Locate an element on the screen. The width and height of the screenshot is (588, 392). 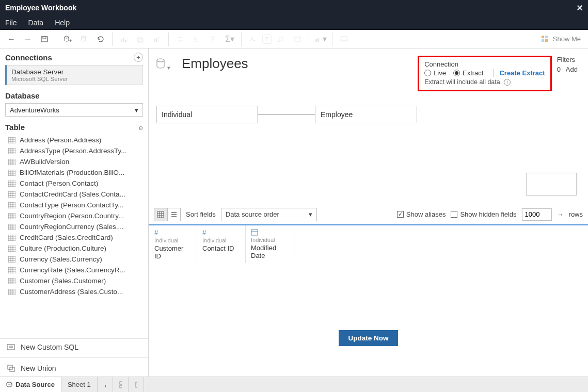
close-icon: × is located at coordinates (580, 8).